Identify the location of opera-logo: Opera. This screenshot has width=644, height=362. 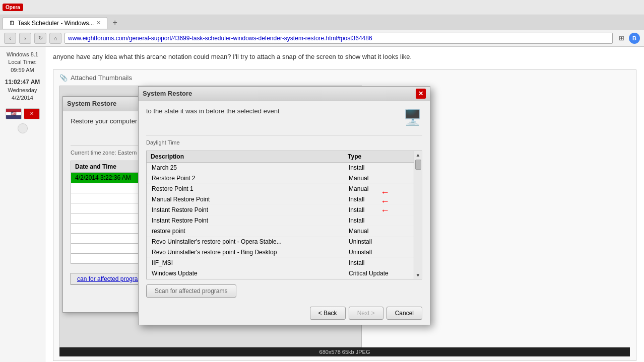
(13, 7).